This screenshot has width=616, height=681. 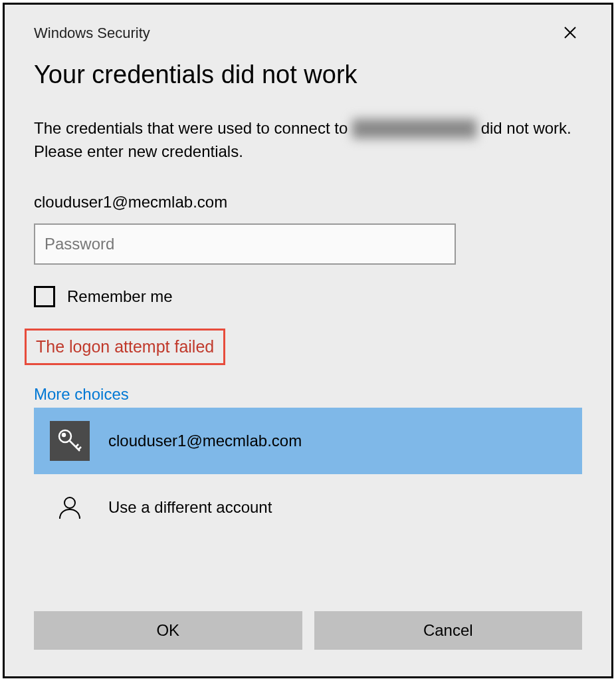 What do you see at coordinates (308, 202) in the screenshot?
I see `username-label: clouduser1@mecmlab.com` at bounding box center [308, 202].